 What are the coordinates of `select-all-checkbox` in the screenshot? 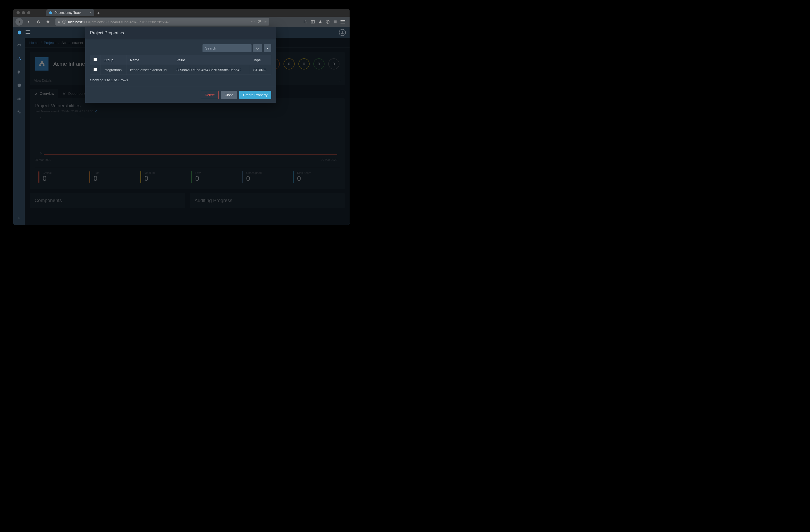 It's located at (95, 60).